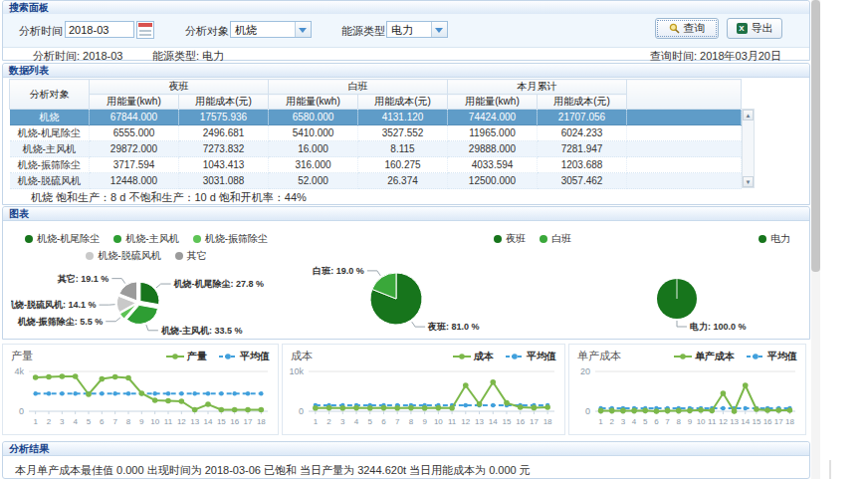 The width and height of the screenshot is (868, 479). Describe the element at coordinates (60, 322) in the screenshot. I see `svg-text: 机烧-振筛除尘: 5.5 %` at that location.